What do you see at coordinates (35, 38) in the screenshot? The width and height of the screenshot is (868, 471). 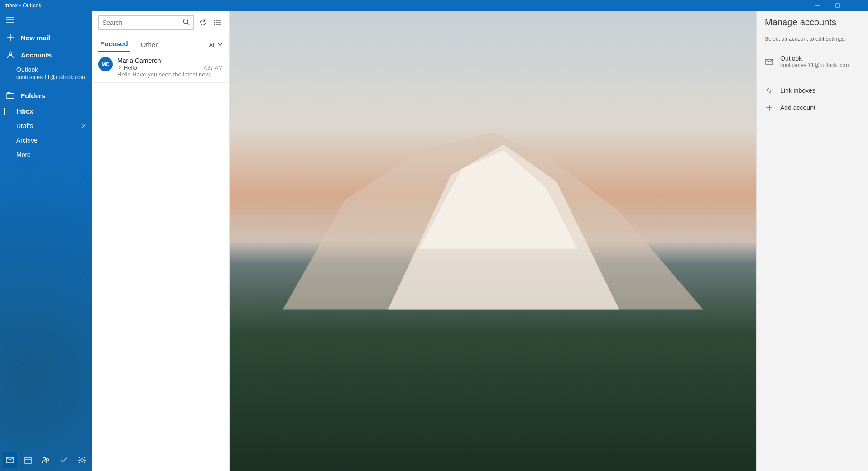 I see `new-mail-label: New mail` at bounding box center [35, 38].